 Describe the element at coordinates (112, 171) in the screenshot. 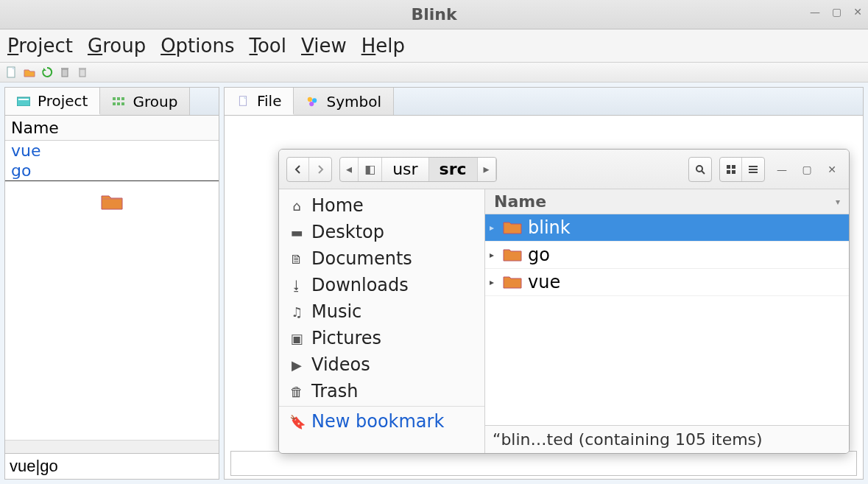

I see `project-item-go: go` at that location.